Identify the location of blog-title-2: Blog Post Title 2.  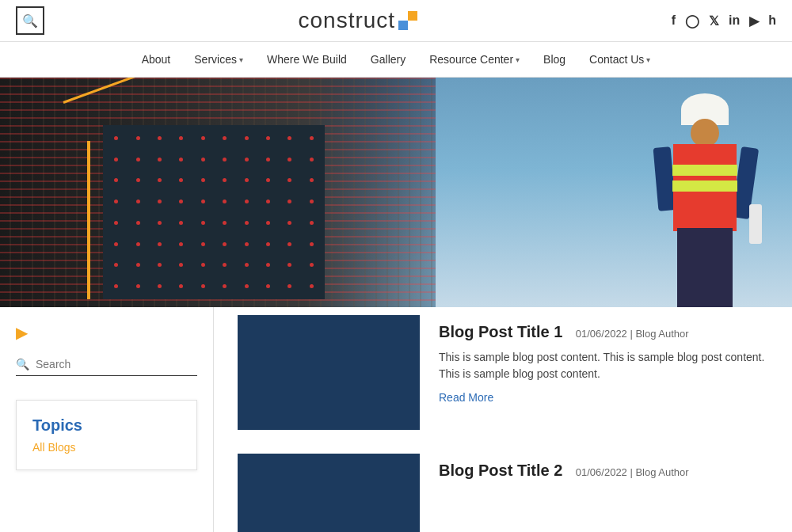
(501, 470).